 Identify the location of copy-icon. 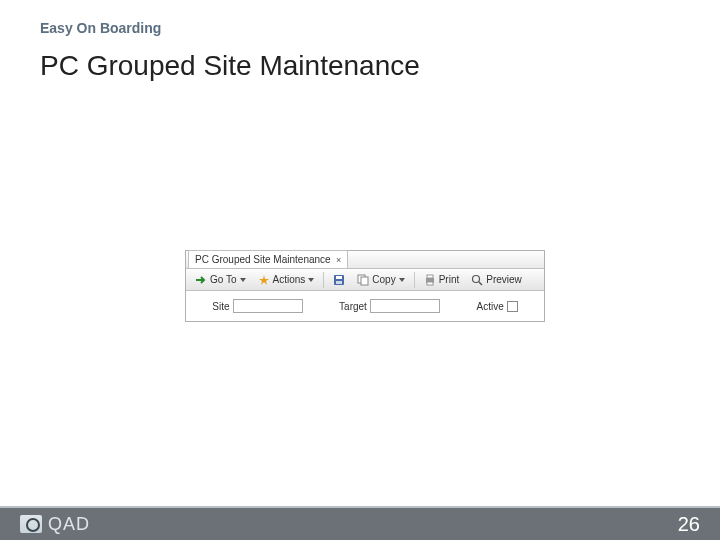
(363, 280).